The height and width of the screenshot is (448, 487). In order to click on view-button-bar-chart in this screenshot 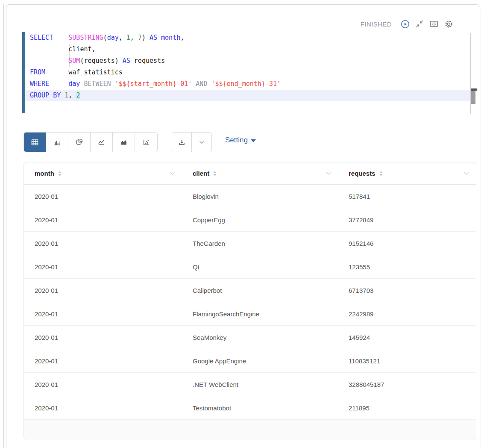, I will do `click(57, 142)`.